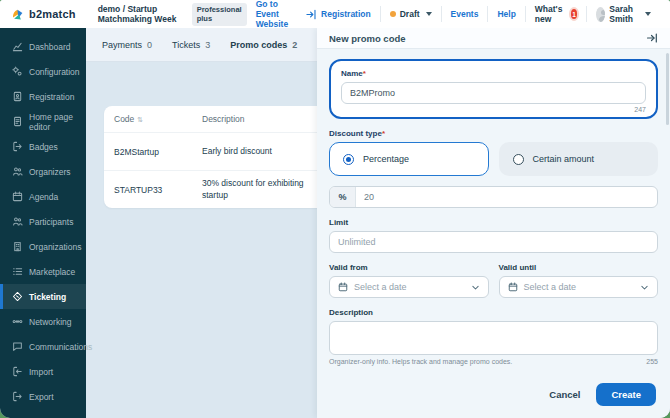 This screenshot has height=418, width=670. What do you see at coordinates (312, 14) in the screenshot?
I see `enter-arrow-icon` at bounding box center [312, 14].